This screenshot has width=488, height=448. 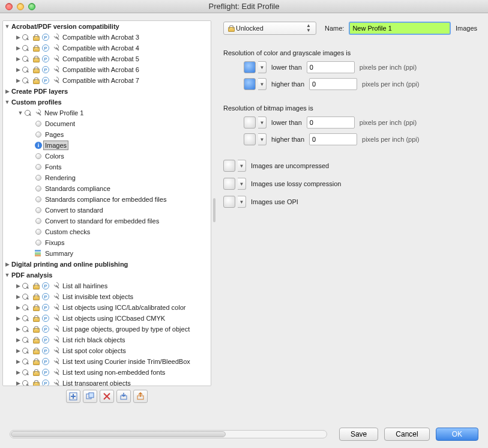 What do you see at coordinates (107, 70) in the screenshot?
I see `tree-item: ▶PCompatible with Acrobat 6` at bounding box center [107, 70].